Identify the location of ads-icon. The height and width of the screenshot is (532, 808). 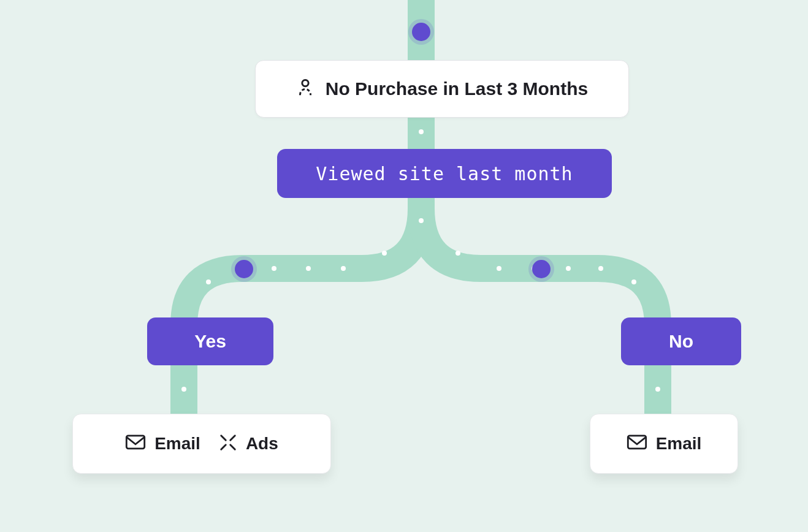
(228, 444).